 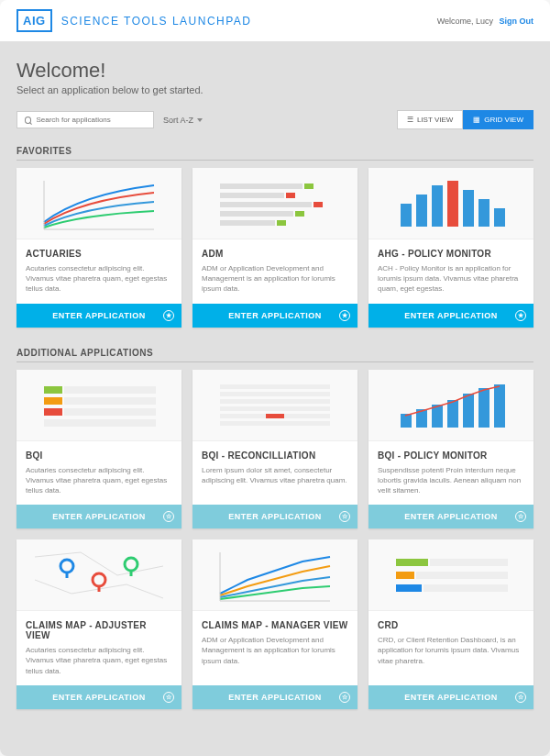 What do you see at coordinates (99, 279) in the screenshot?
I see `card-description: Acutaries consectetur adipiscing elit. V…` at bounding box center [99, 279].